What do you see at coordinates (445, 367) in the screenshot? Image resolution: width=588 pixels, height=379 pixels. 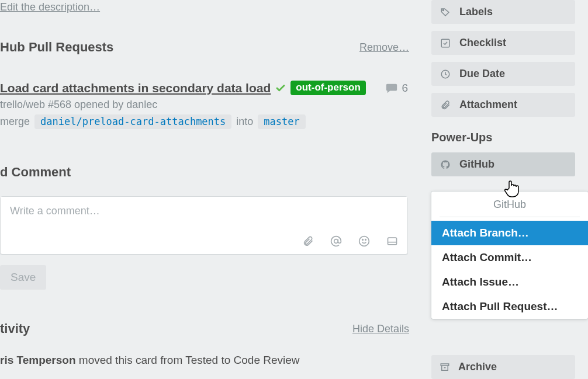 I see `archive-icon` at bounding box center [445, 367].